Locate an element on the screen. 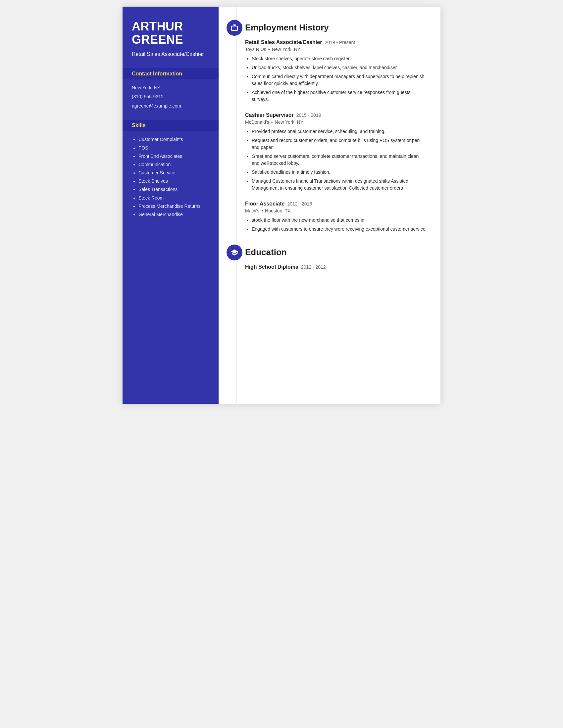  skill-item: Customer Complaints is located at coordinates (174, 139).